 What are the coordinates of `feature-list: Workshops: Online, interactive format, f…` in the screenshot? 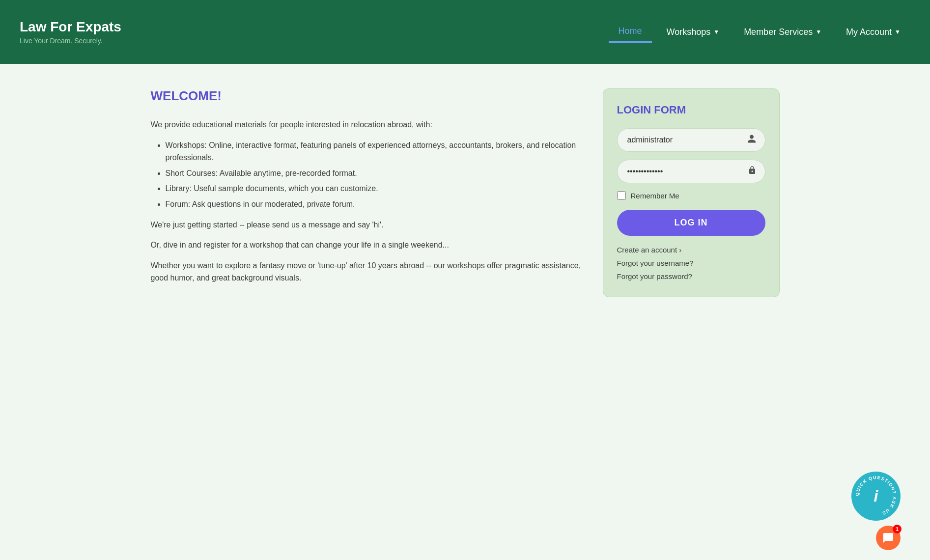 It's located at (367, 175).